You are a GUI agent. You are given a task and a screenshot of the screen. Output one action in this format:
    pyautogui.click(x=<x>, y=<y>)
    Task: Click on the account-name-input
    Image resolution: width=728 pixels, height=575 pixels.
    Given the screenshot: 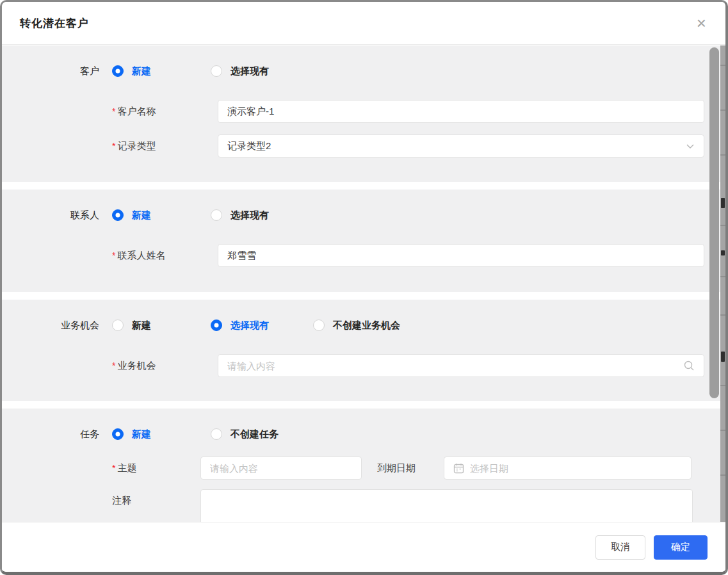 What is the action you would take?
    pyautogui.click(x=461, y=111)
    